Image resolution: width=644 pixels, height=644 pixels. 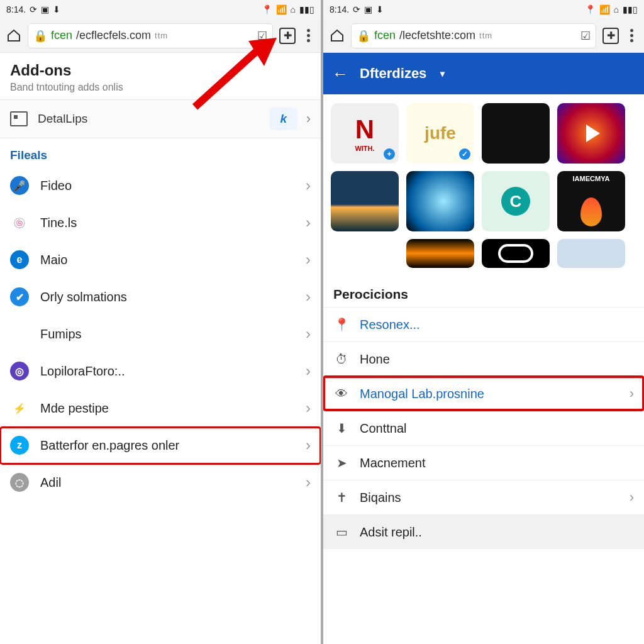 What do you see at coordinates (160, 223) in the screenshot?
I see `list-item: 🍥Tine.ls›` at bounding box center [160, 223].